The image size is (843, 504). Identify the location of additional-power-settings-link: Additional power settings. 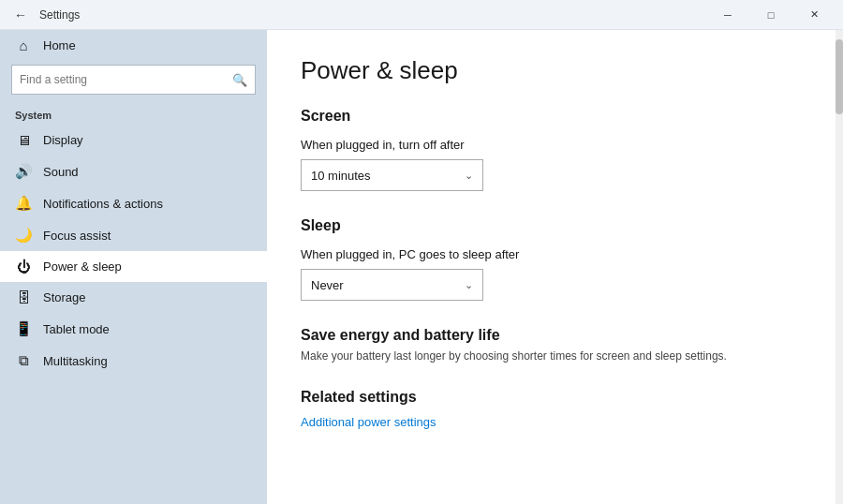
(369, 422).